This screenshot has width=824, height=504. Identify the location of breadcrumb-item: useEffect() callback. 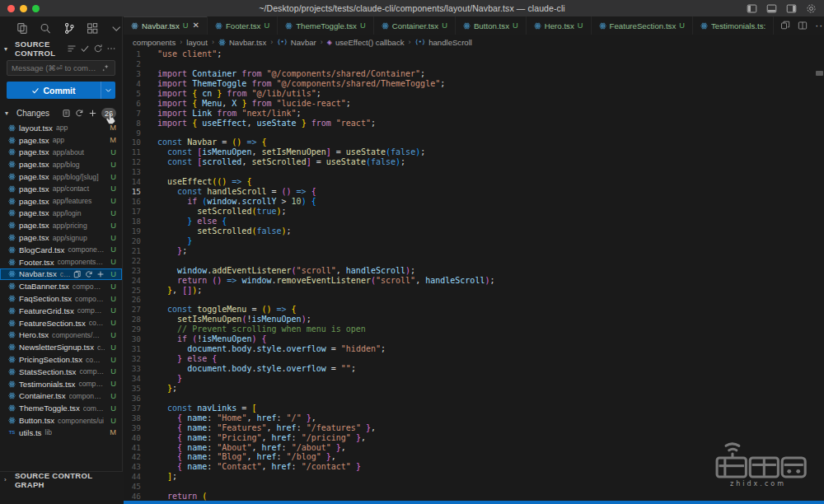
(370, 43).